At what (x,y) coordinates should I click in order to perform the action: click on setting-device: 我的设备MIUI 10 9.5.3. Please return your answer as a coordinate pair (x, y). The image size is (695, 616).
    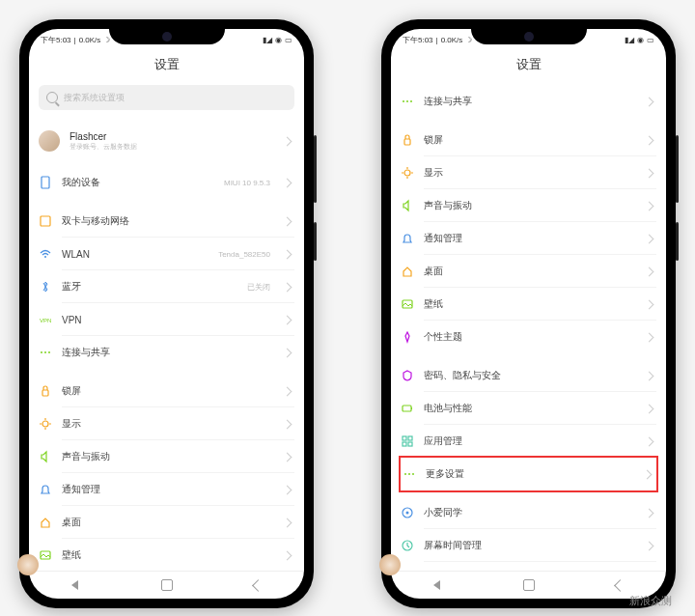
    Looking at the image, I should click on (166, 182).